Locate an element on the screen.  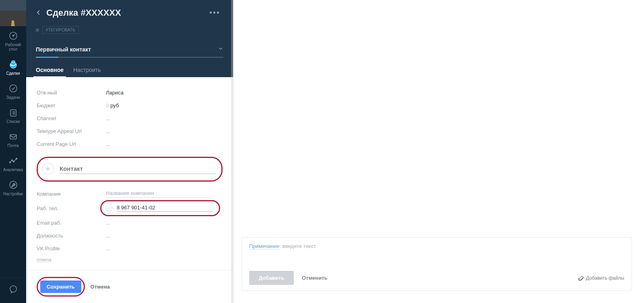
field-value-curpage: ... is located at coordinates (164, 144).